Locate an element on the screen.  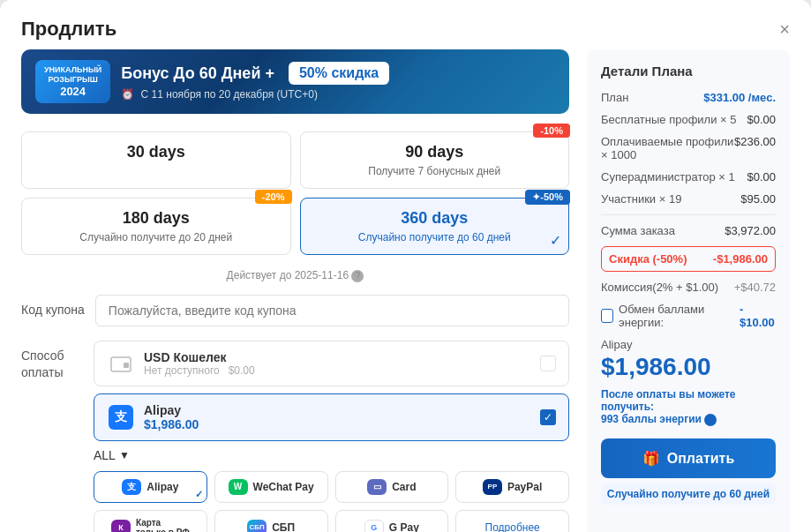
check-icon: ✓ is located at coordinates (199, 494).